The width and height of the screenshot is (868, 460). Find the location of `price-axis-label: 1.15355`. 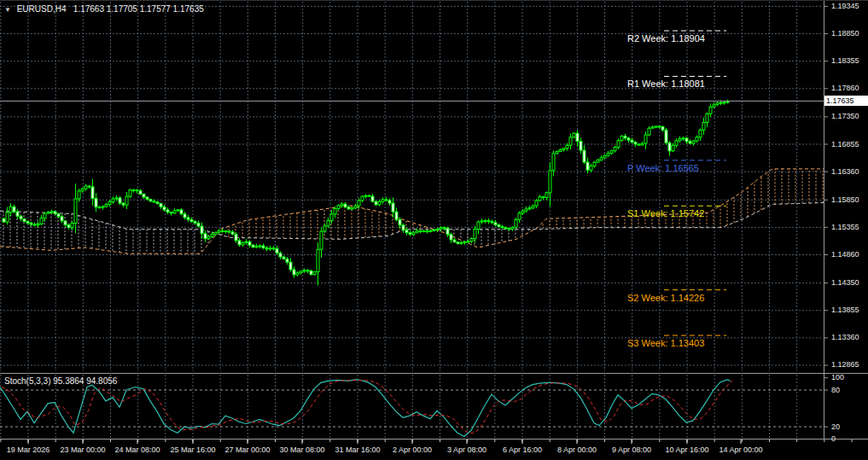

price-axis-label: 1.15355 is located at coordinates (845, 227).